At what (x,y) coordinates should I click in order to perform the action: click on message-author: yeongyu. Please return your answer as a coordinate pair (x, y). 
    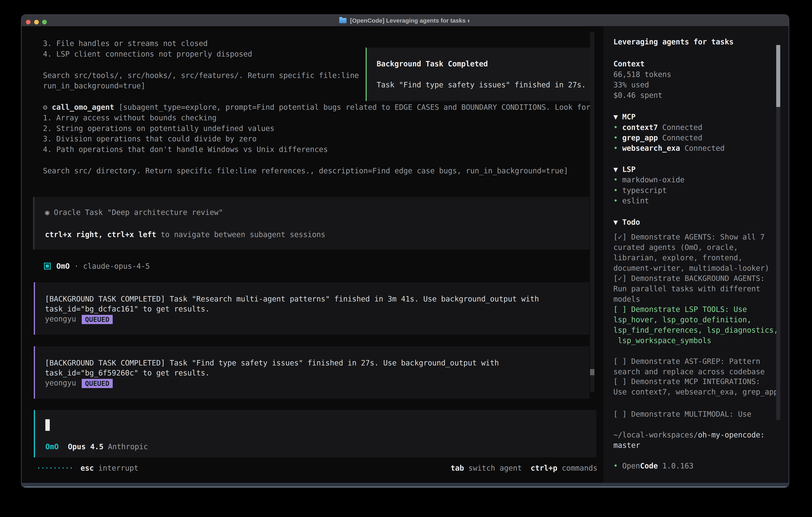
    Looking at the image, I should click on (61, 383).